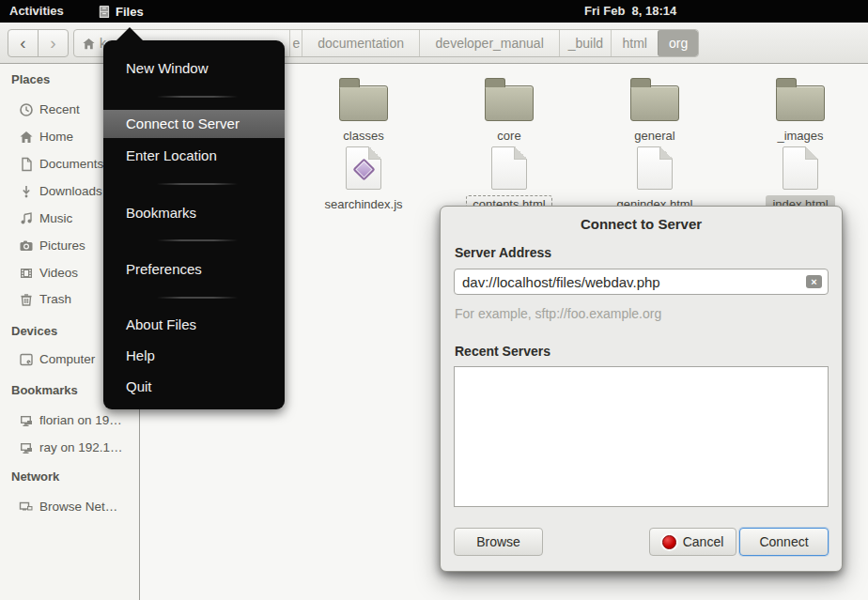 The width and height of the screenshot is (868, 600). I want to click on breadcrumb-build: _build, so click(584, 43).